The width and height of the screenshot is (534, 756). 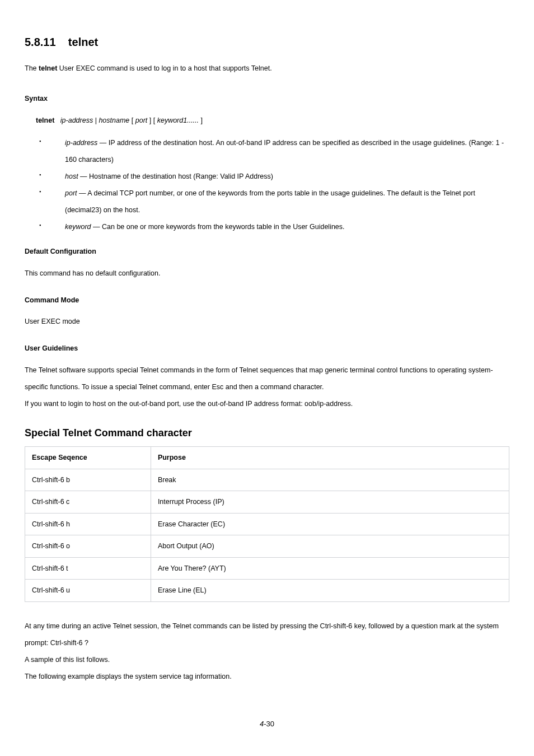 I want to click on syntax-host: hostname, so click(x=114, y=120).